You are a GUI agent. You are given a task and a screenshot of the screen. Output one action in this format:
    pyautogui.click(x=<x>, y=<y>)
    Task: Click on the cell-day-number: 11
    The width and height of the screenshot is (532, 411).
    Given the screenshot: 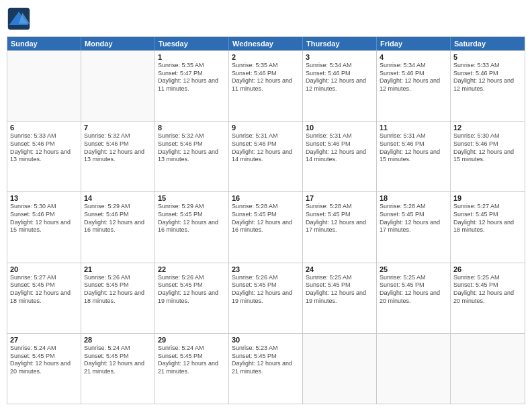 What is the action you would take?
    pyautogui.click(x=414, y=128)
    